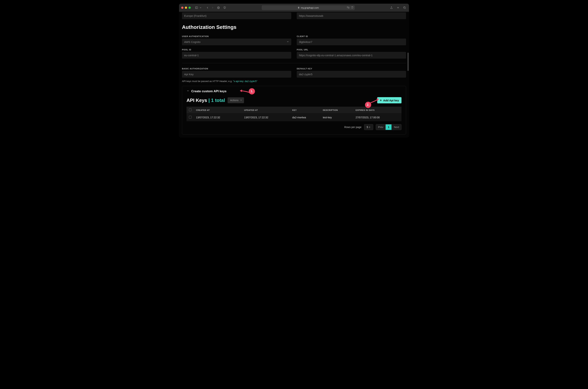 Image resolution: width=588 pixels, height=389 pixels. Describe the element at coordinates (352, 16) in the screenshot. I see `endpoint-field` at that location.